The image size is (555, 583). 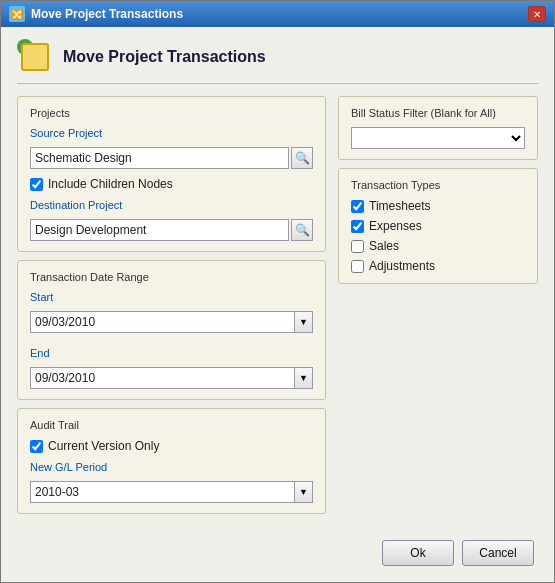 What do you see at coordinates (172, 230) in the screenshot?
I see `dest-project-input-row: 🔍` at bounding box center [172, 230].